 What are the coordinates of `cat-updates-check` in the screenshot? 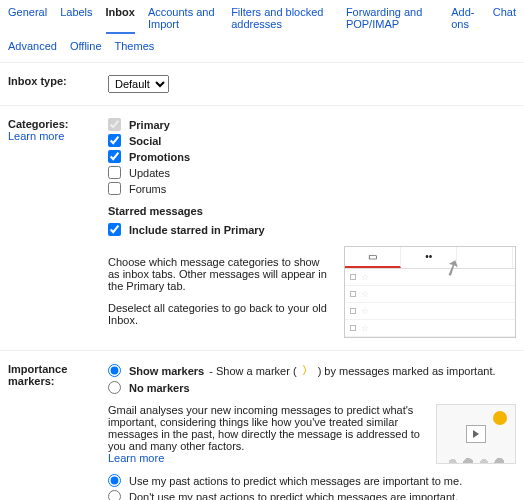 It's located at (114, 172).